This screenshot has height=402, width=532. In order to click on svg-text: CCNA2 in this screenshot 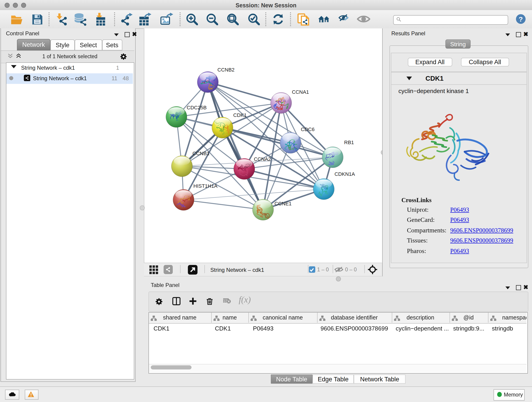, I will do `click(262, 159)`.